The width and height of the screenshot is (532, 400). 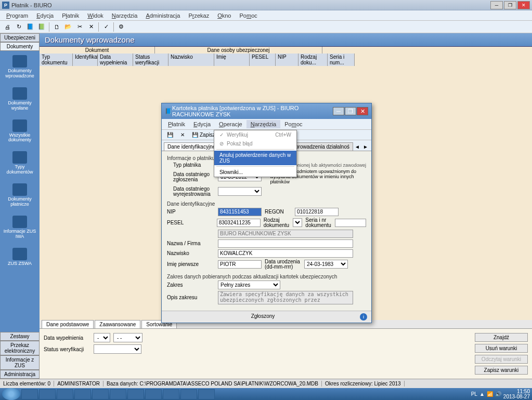 What do you see at coordinates (125, 16) in the screenshot?
I see `menu-narzedzia: Narzędzia` at bounding box center [125, 16].